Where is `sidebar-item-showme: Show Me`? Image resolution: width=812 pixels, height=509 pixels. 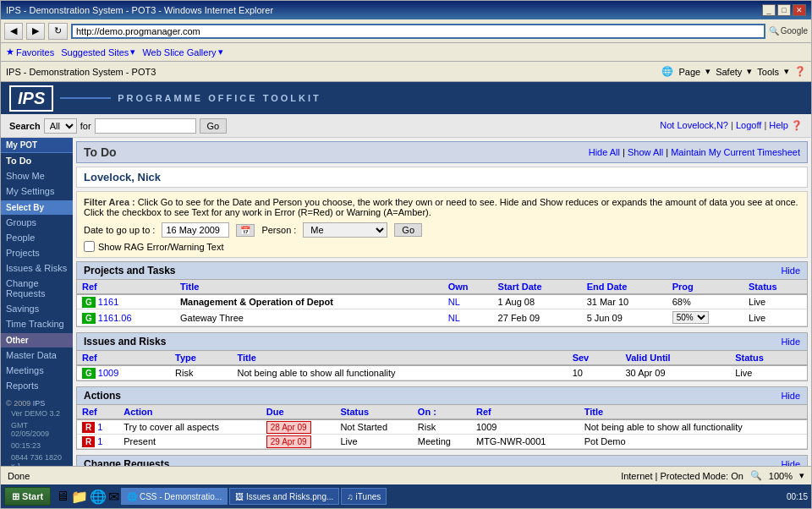 sidebar-item-showme: Show Me is located at coordinates (37, 176).